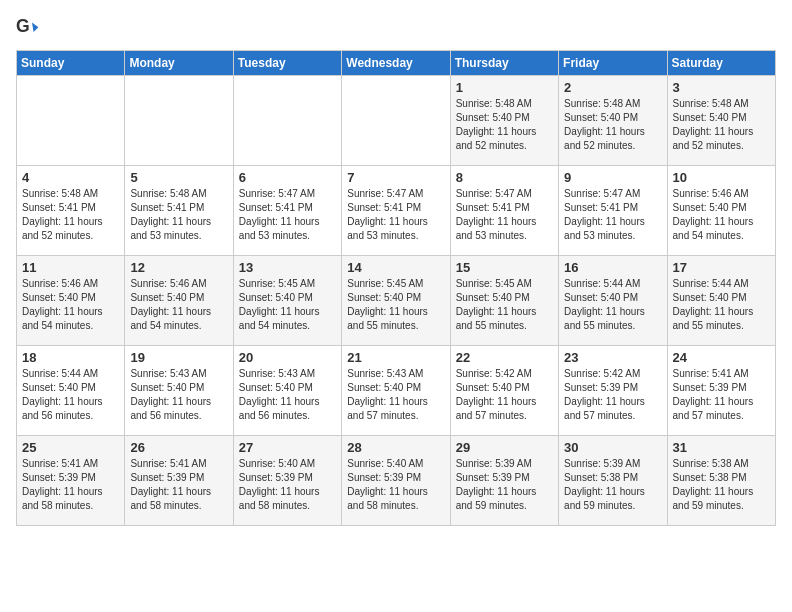 The width and height of the screenshot is (792, 612). I want to click on day-number: 6, so click(288, 178).